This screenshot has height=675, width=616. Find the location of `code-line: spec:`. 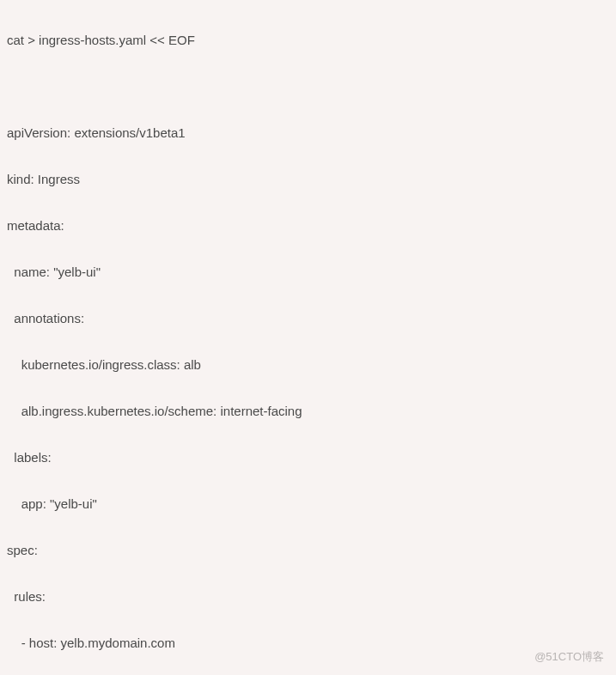

code-line: spec: is located at coordinates (308, 550).